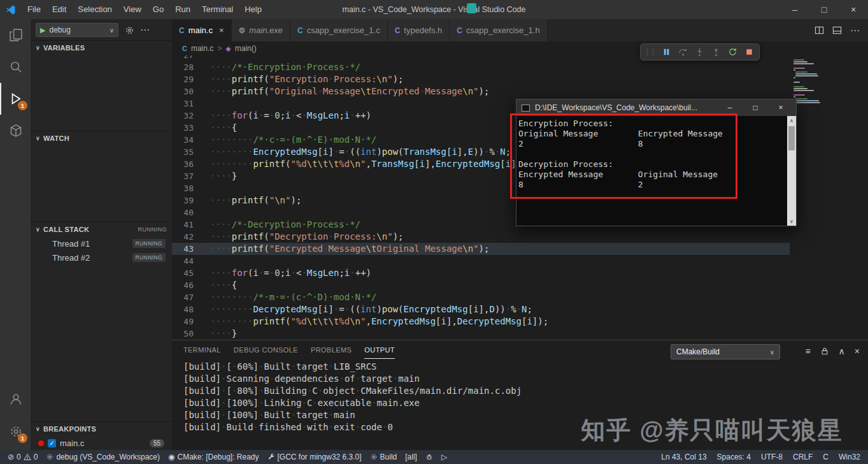 This screenshot has height=464, width=868. What do you see at coordinates (684, 457) in the screenshot?
I see `status-cursor-position: Ln 43, Col 13` at bounding box center [684, 457].